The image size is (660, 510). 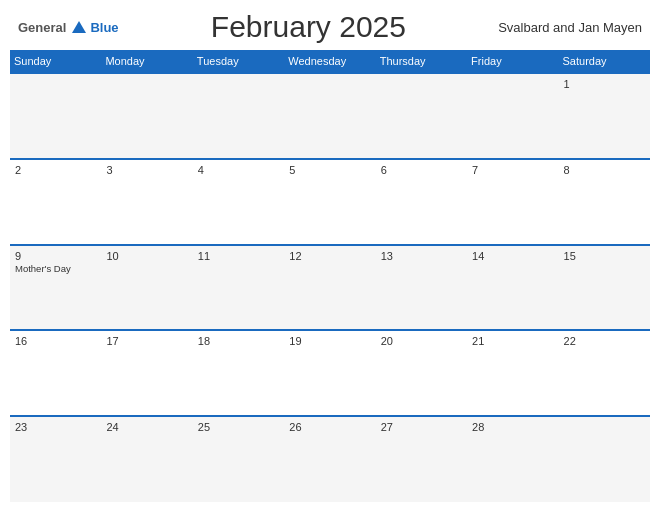 I want to click on day-number: 19, so click(x=330, y=341).